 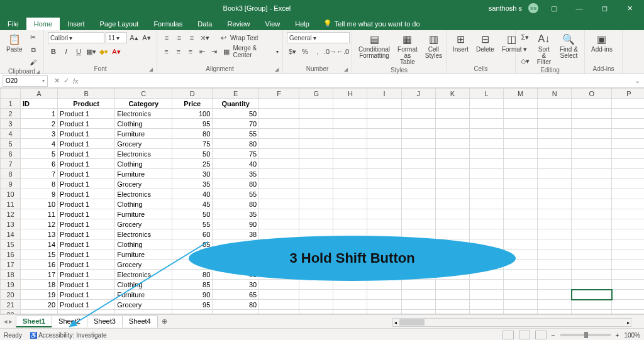 What do you see at coordinates (569, 46) in the screenshot?
I see `find-select-button: 🔍Find & Select` at bounding box center [569, 46].